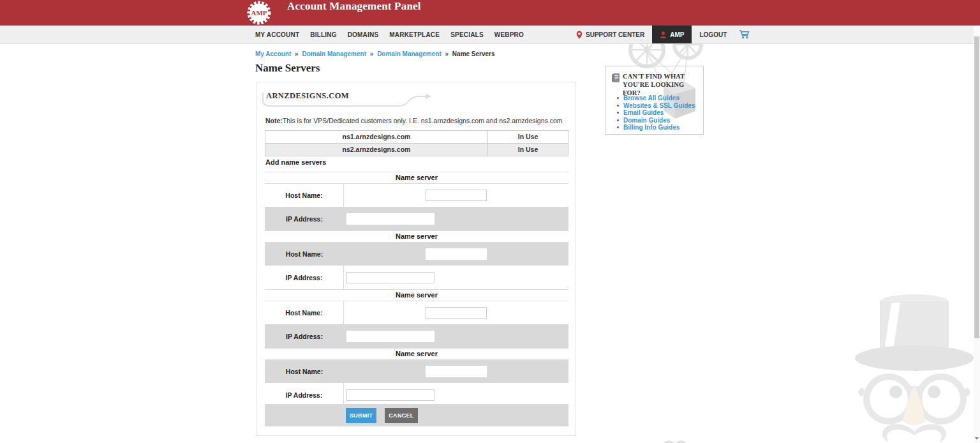  What do you see at coordinates (304, 277) in the screenshot?
I see `ip-address-label: IP Address:` at bounding box center [304, 277].